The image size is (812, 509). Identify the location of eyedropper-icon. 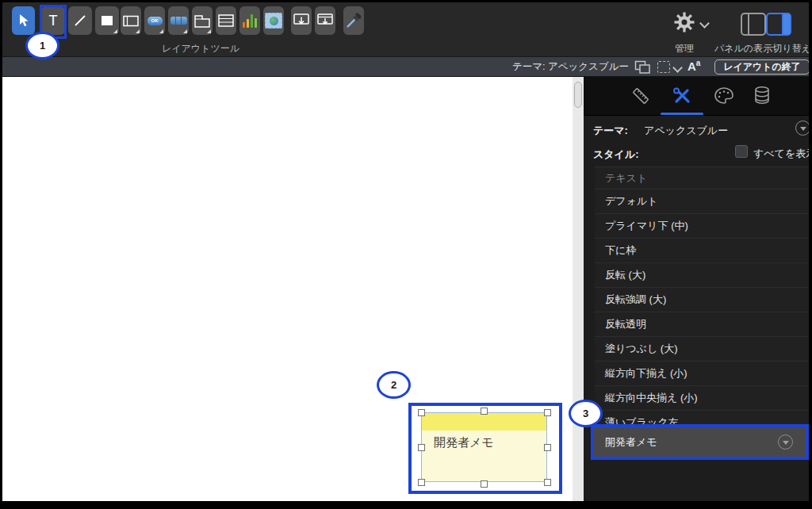
(354, 21).